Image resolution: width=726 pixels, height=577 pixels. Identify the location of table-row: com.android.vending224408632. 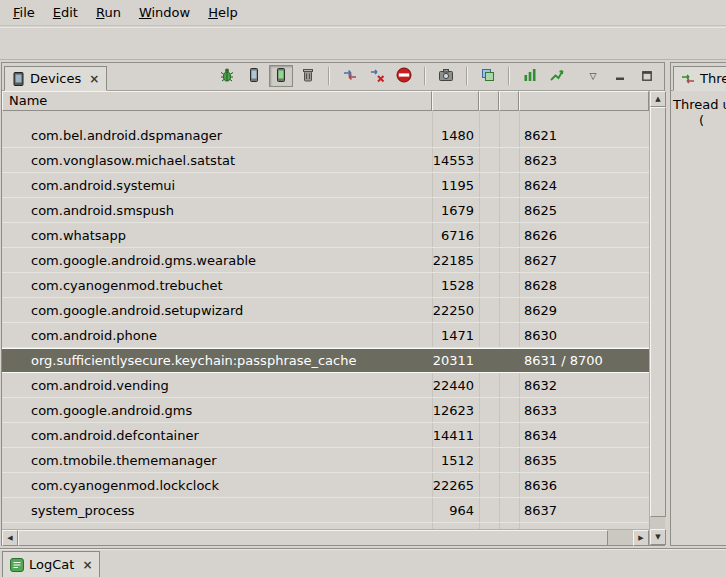
(326, 386).